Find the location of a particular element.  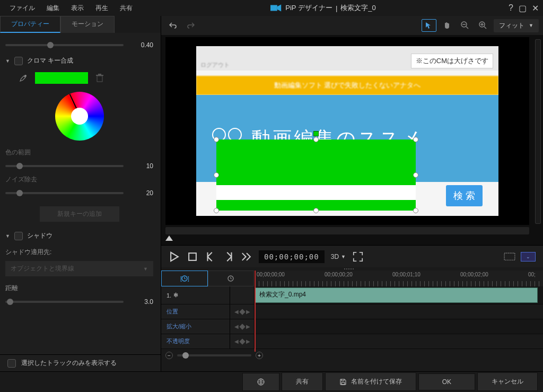

timecode: 00;00;00;00 is located at coordinates (292, 257).